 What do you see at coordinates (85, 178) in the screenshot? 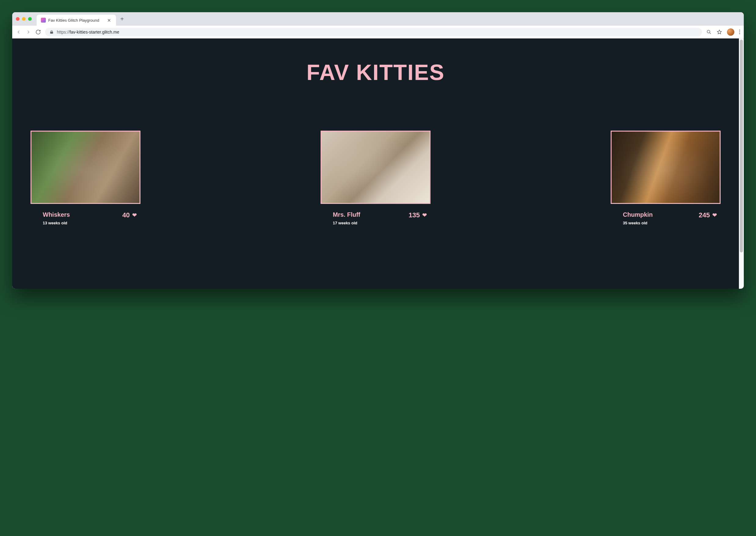
I see `cat-card: Whiskers 13 weeks old 40 ❤` at bounding box center [85, 178].